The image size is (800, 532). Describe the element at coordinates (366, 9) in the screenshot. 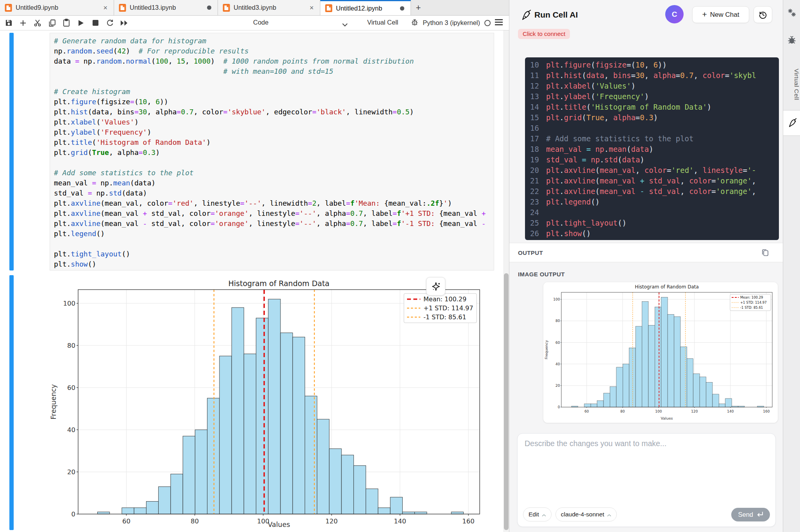

I see `tab-label: Untitled12.ipynb` at that location.